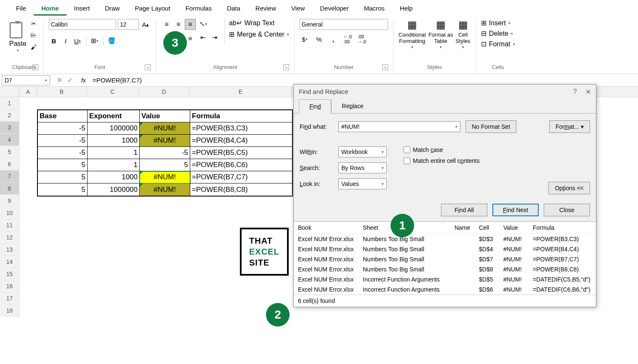 The width and height of the screenshot is (638, 364). What do you see at coordinates (259, 35) in the screenshot?
I see `merge-center-button: ⊞Merge & Center ▾` at bounding box center [259, 35].